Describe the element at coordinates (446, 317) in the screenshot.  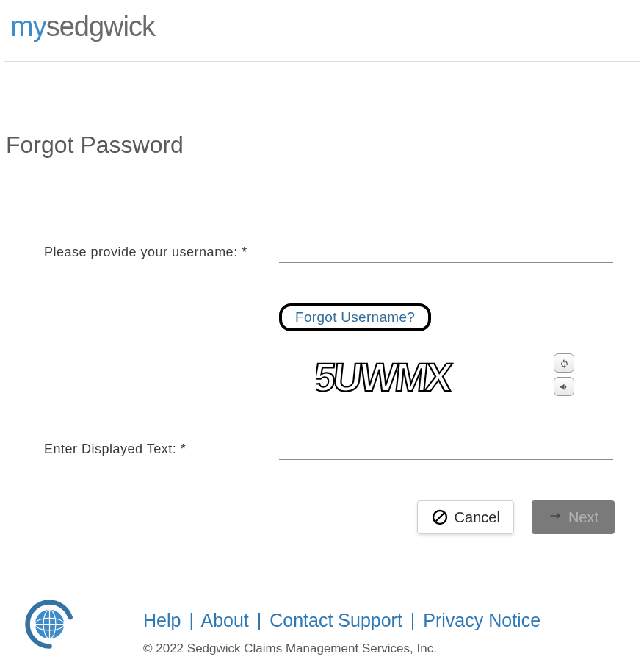
I see `forgot-username-row: Forgot Username?` at that location.